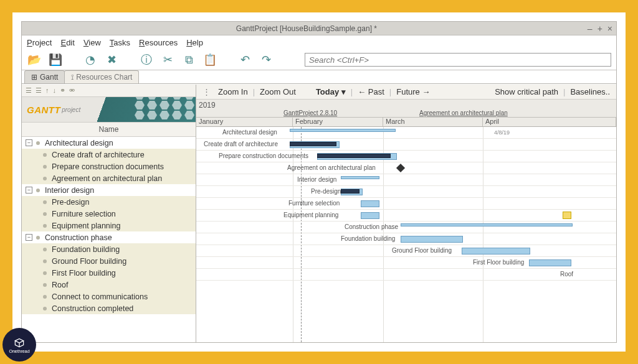  Describe the element at coordinates (19, 345) in the screenshot. I see `watermark-badge: Onethread` at that location.